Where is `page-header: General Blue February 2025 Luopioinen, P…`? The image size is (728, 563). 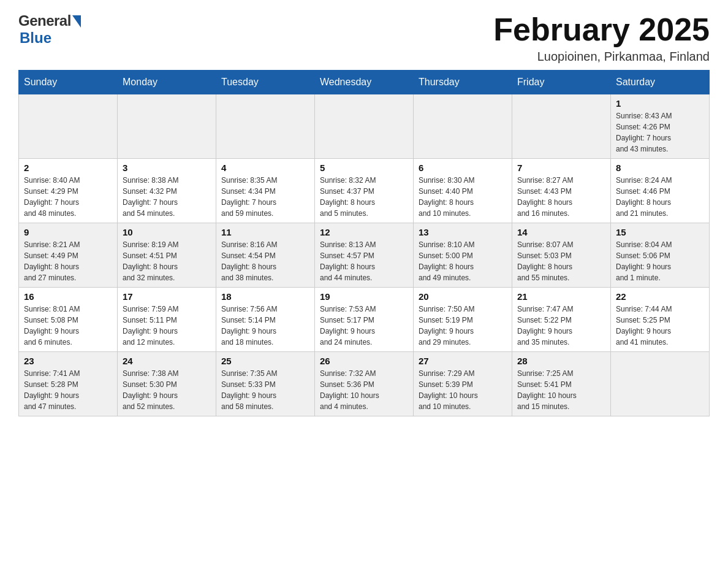 page-header: General Blue February 2025 Luopioinen, P… is located at coordinates (364, 38).